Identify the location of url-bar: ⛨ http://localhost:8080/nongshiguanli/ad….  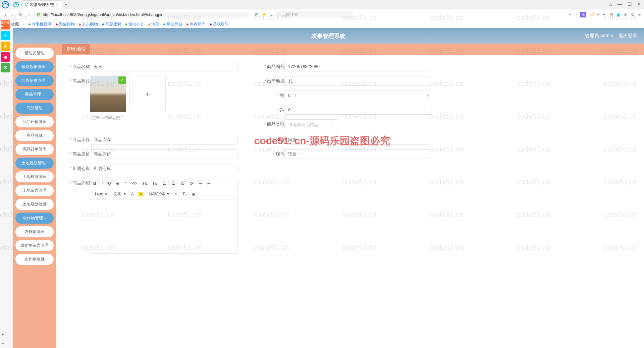
(142, 15).